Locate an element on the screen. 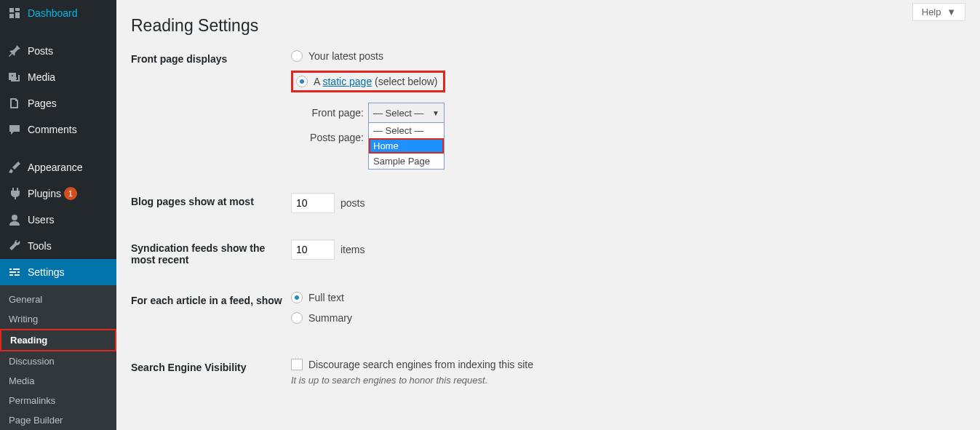 Image resolution: width=980 pixels, height=430 pixels. submenu-reading: Reading is located at coordinates (58, 341).